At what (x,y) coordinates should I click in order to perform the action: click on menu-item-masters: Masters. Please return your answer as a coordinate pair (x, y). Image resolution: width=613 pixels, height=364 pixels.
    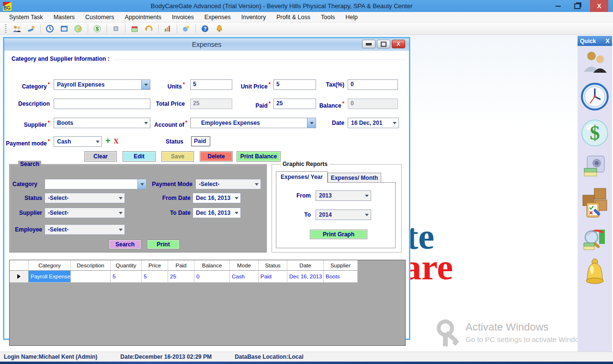
    Looking at the image, I should click on (64, 17).